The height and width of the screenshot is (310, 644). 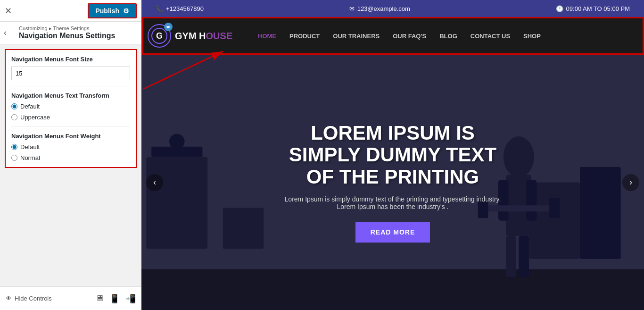 What do you see at coordinates (71, 109) in the screenshot?
I see `settings-box: Navigation Menus Font Size Navigation Me…` at bounding box center [71, 109].